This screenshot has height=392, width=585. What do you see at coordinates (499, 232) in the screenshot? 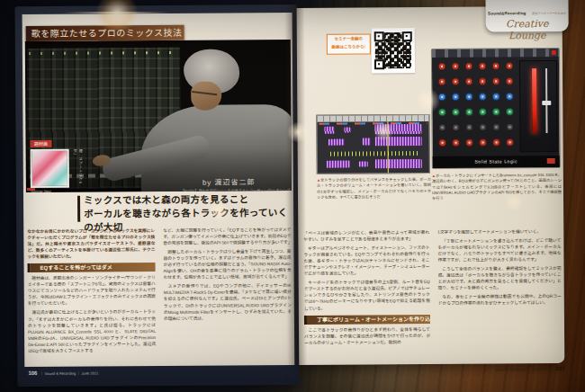
I see `body-paragraph: 1文字ずつを確認してオートメーションを描いていく。` at bounding box center [499, 232].